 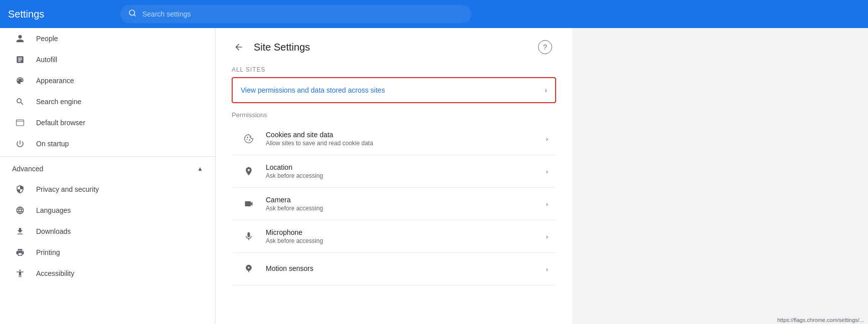 I want to click on person-icon, so click(x=20, y=39).